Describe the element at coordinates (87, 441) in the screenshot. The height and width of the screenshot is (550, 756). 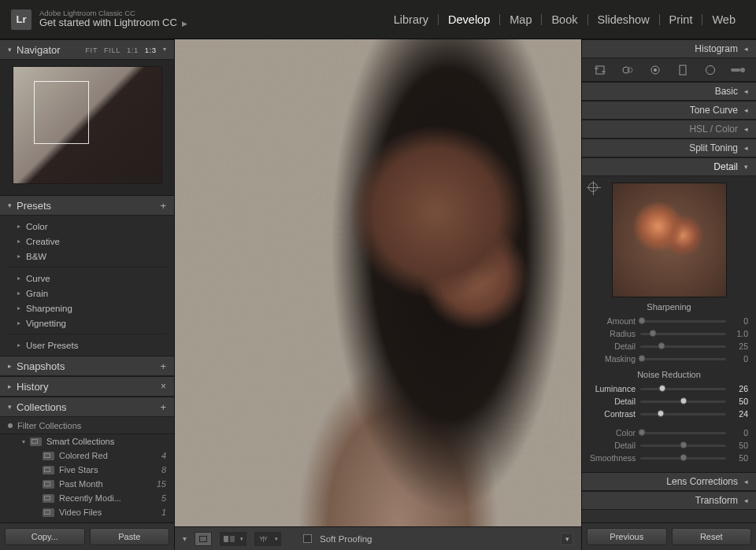
I see `collection-folder: Smart Collections` at that location.